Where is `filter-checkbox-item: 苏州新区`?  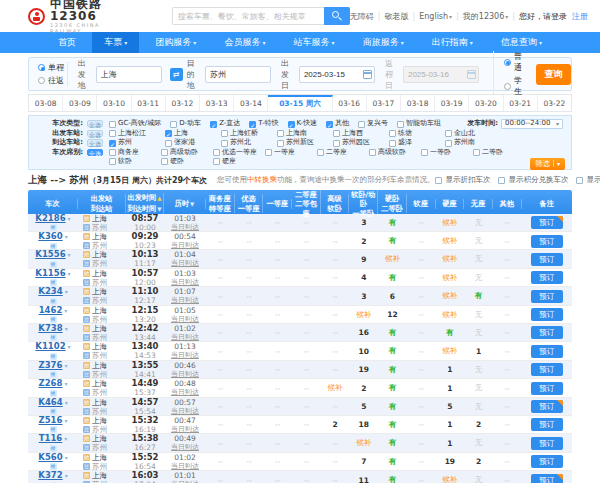
filter-checkbox-item: 苏州新区 is located at coordinates (305, 142).